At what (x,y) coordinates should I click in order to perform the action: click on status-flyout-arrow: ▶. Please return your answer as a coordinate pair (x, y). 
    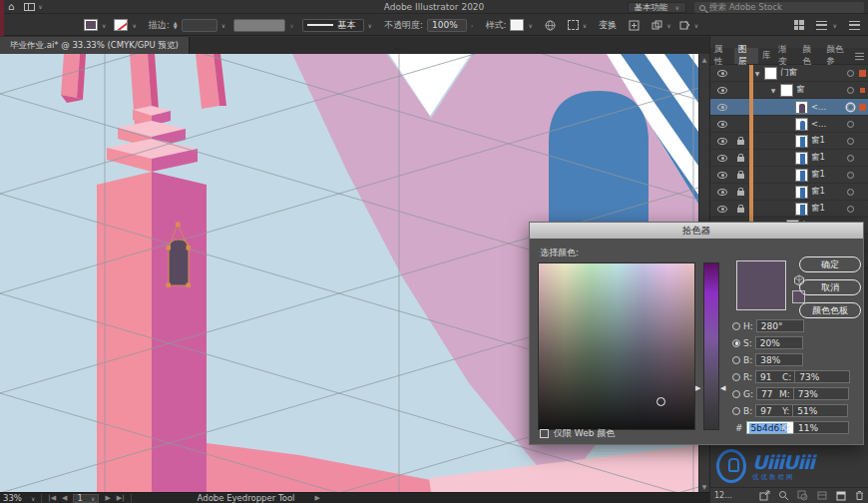
    Looking at the image, I should click on (317, 498).